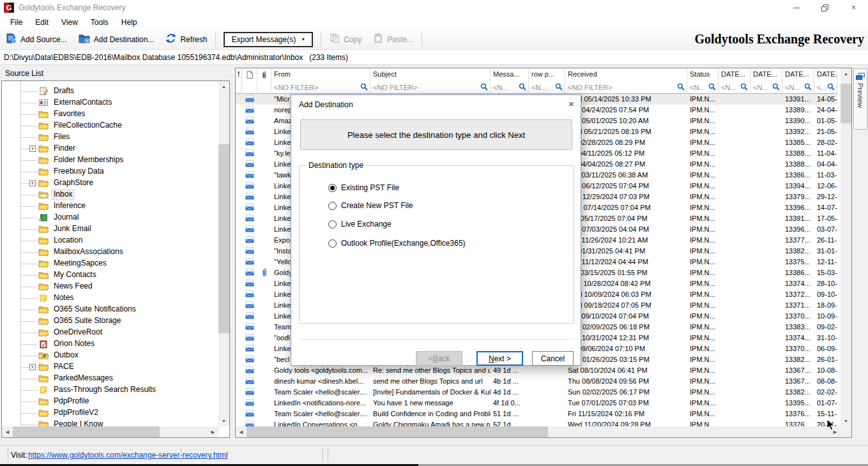  I want to click on menu-tools: Tools, so click(100, 22).